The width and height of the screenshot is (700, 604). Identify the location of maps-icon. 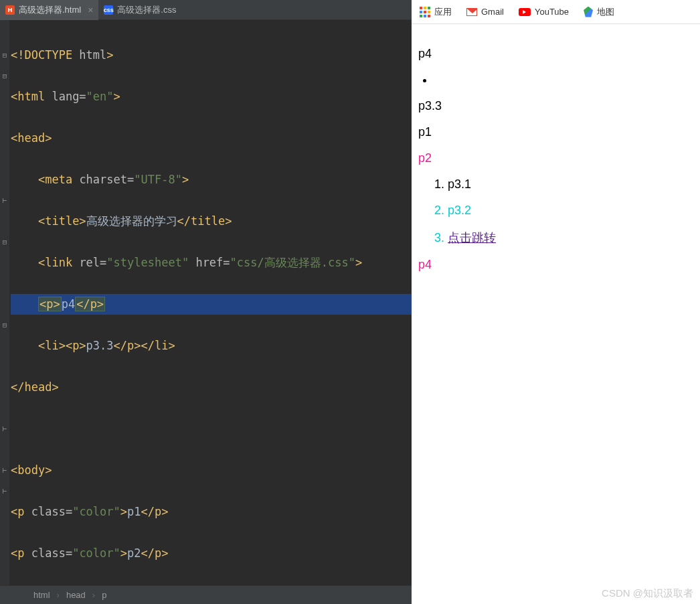
(588, 12).